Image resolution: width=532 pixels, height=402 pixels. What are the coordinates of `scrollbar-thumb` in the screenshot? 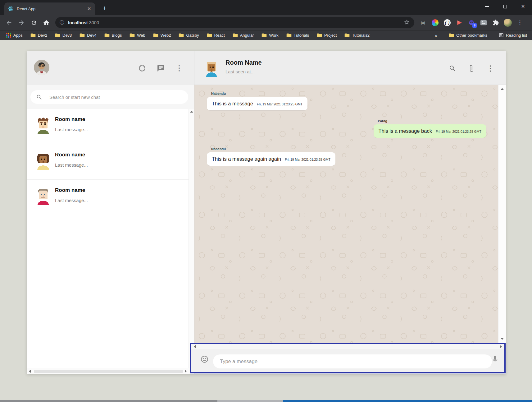 It's located at (108, 371).